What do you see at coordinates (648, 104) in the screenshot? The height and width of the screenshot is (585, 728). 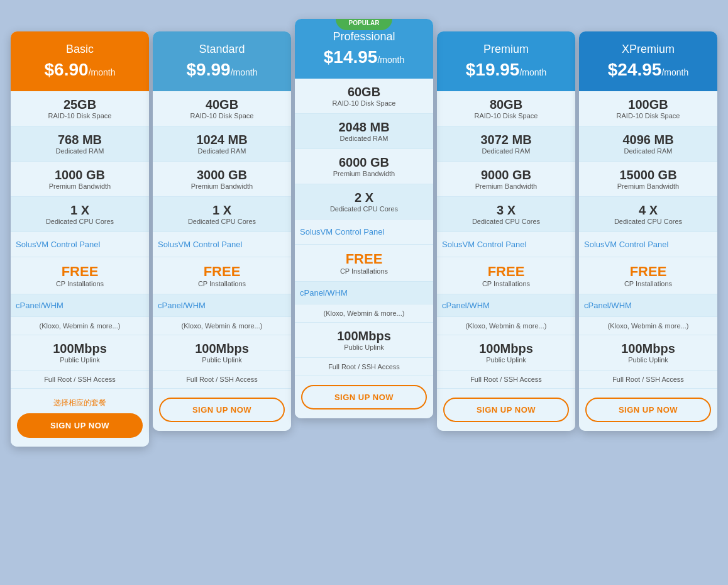 I see `disk-value: 100GB` at bounding box center [648, 104].